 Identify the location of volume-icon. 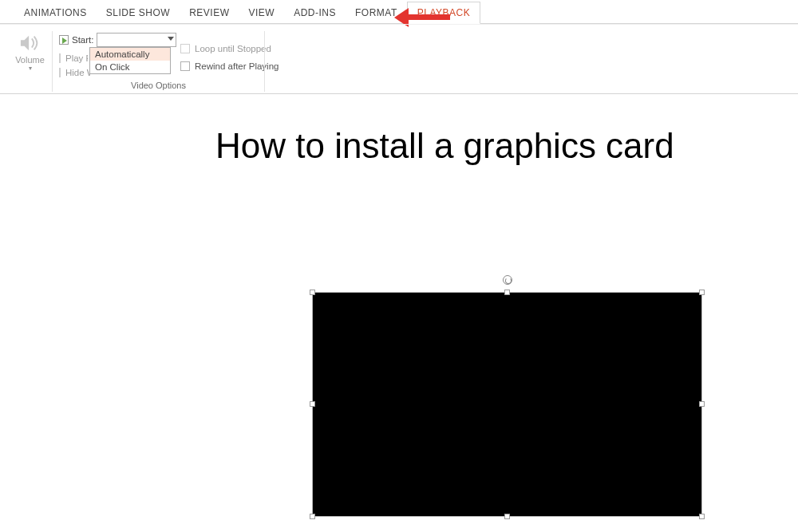
(30, 43).